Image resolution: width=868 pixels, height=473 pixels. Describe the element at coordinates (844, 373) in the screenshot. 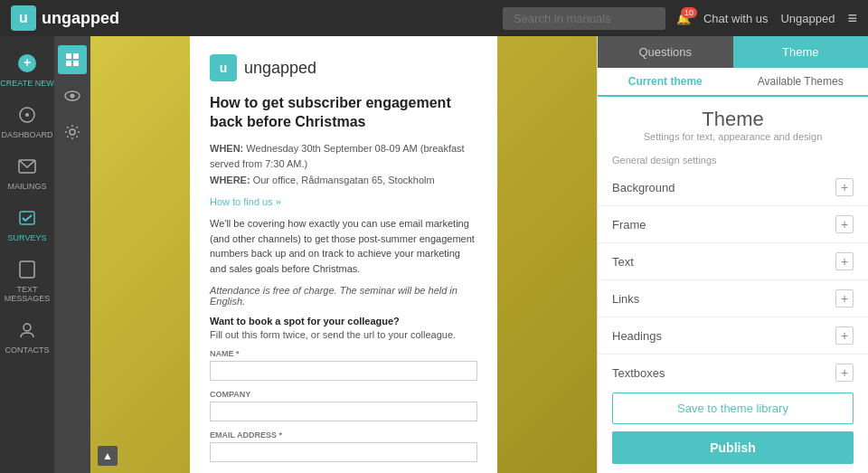

I see `expand-textboxes-icon: +` at that location.